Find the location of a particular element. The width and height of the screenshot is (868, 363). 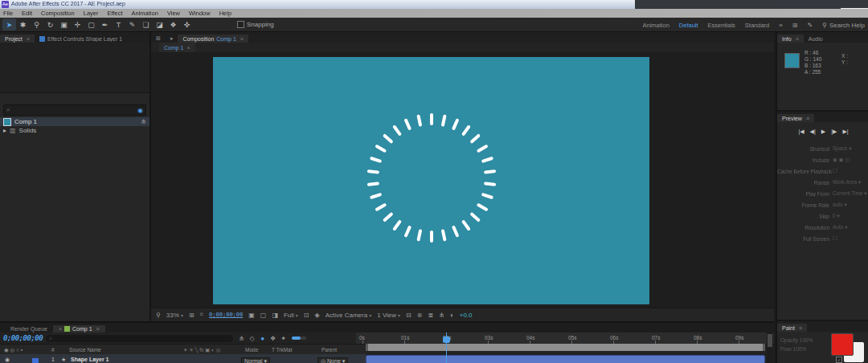

timeline-scrollbar is located at coordinates (770, 348).